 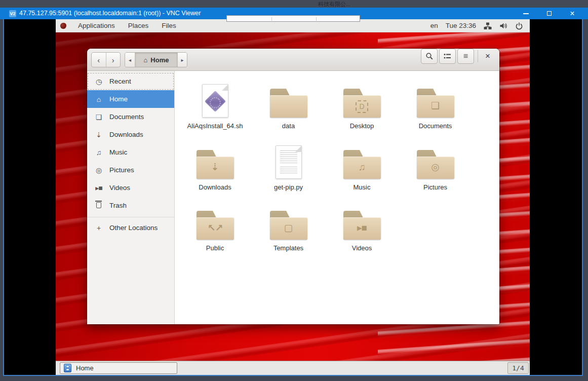 I want to click on text-file-icon, so click(x=289, y=162).